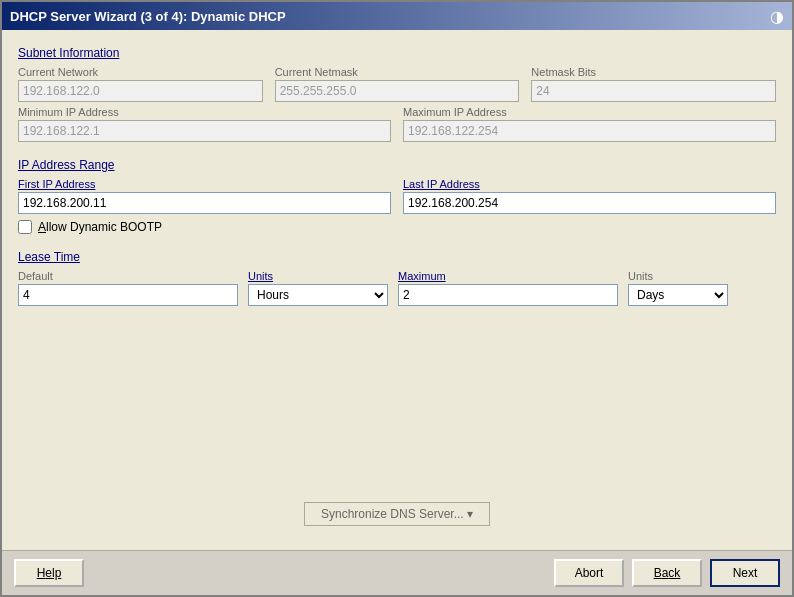 This screenshot has height=597, width=794. What do you see at coordinates (397, 124) in the screenshot?
I see `subnet-grid-row2: Minimum IP Address Maximum IP Address` at bounding box center [397, 124].